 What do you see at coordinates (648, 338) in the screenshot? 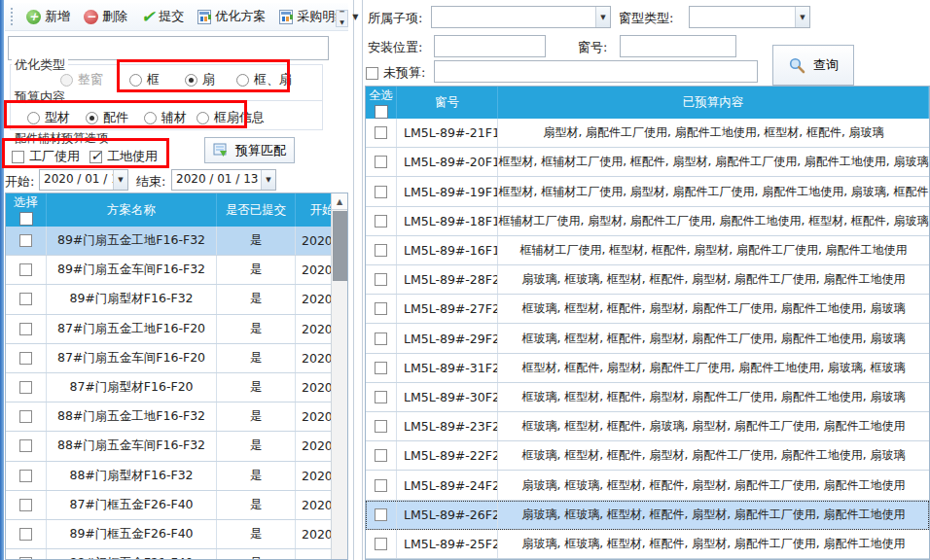
I see `budget-table-row: LM5L-89#-29F27框玻璃, 框型材, 框配件, 扇型材, 扇配件工厂使…` at bounding box center [648, 338].